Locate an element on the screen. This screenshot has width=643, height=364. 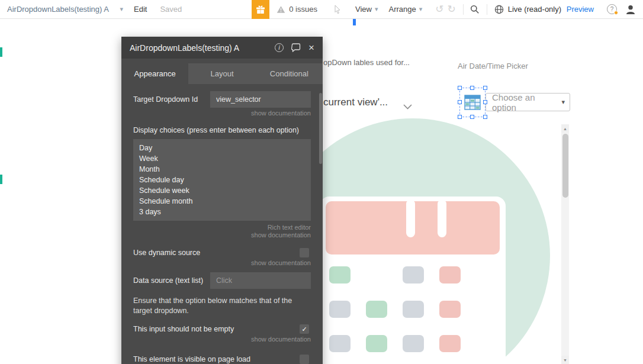
rich-text-editor-link: Rich text editor is located at coordinates (222, 227).